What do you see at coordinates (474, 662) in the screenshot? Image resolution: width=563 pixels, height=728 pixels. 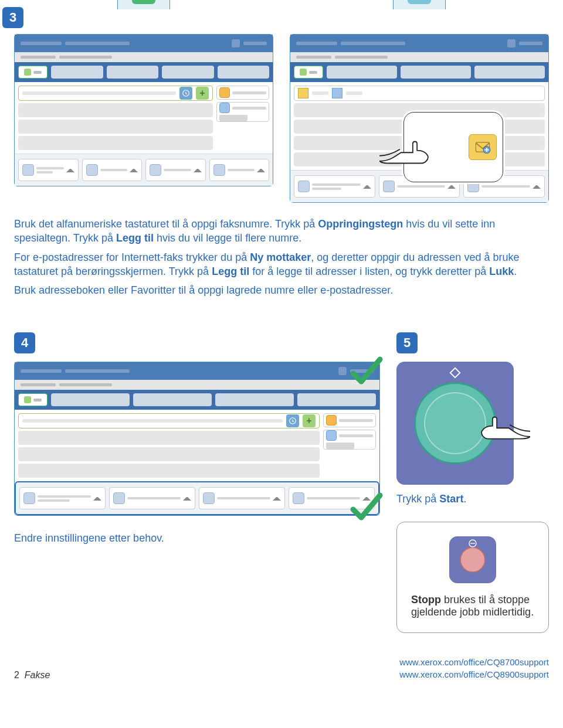 I see `support-url-1: www.xerox.com/office/CQ8700support` at bounding box center [474, 662].